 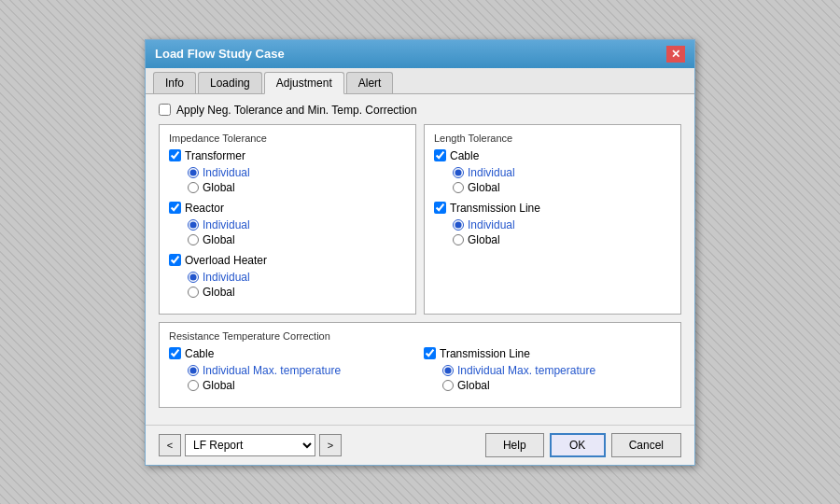 What do you see at coordinates (562, 173) in the screenshot?
I see `cable-individual-row: Individual` at bounding box center [562, 173].